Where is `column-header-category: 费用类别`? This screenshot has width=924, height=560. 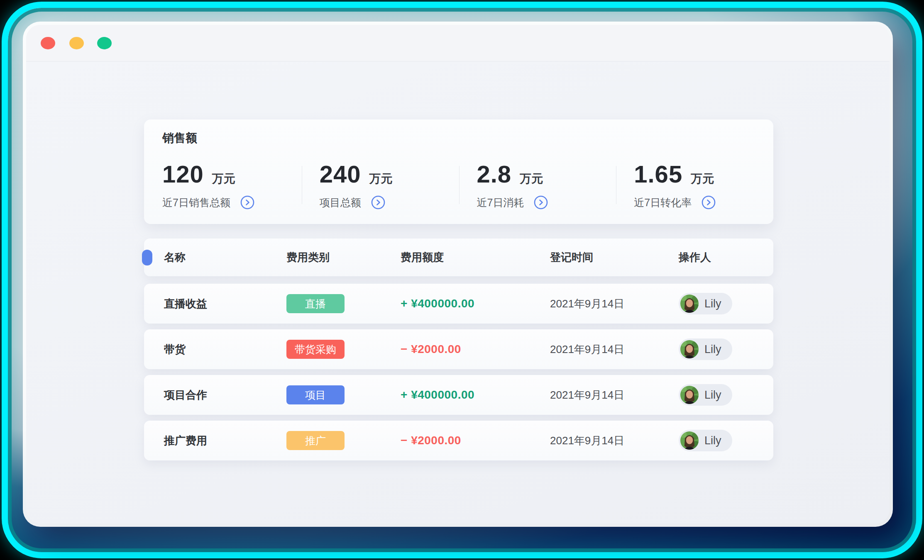 column-header-category: 费用类别 is located at coordinates (344, 257).